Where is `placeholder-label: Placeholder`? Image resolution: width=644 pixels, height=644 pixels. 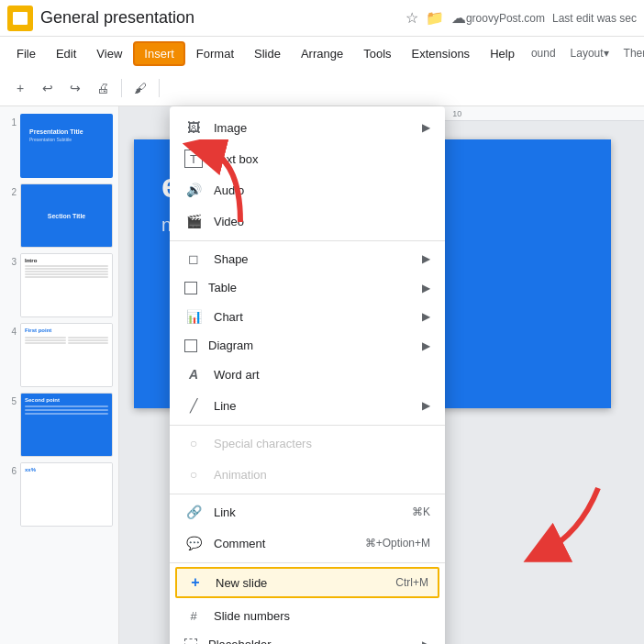
placeholder-label: Placeholder is located at coordinates (312, 640).